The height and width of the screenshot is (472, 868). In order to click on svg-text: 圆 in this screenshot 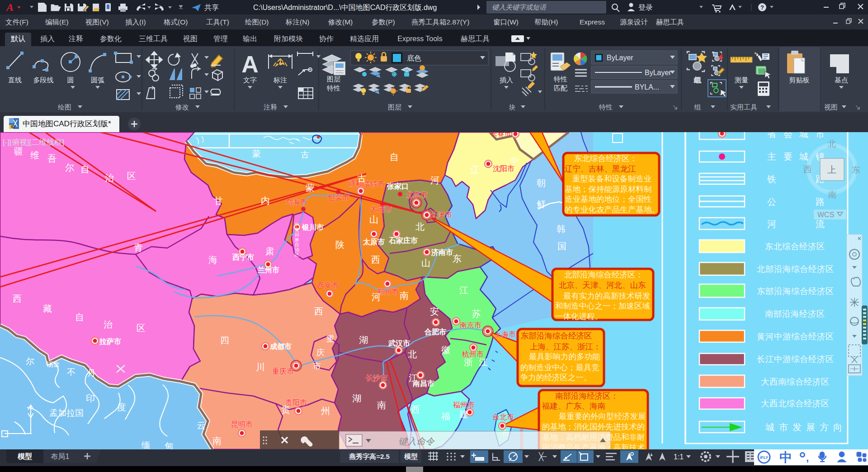, I will do `click(71, 80)`.